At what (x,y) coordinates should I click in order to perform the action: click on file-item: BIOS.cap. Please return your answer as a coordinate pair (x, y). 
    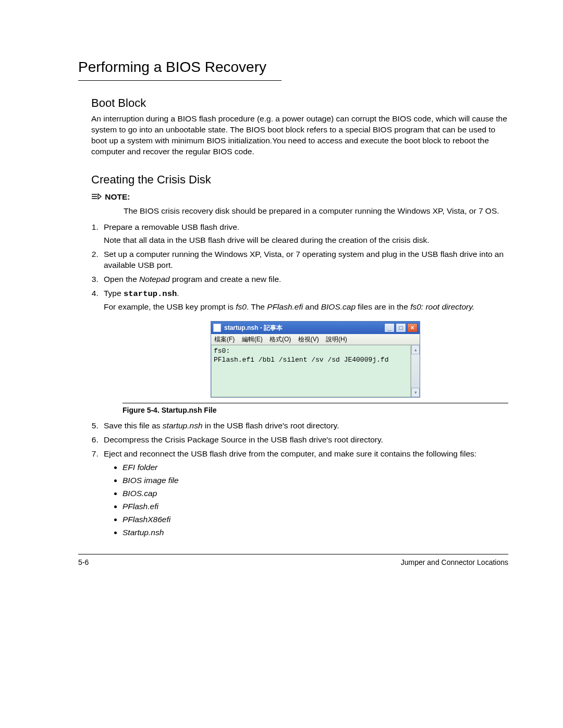
    Looking at the image, I should click on (315, 494).